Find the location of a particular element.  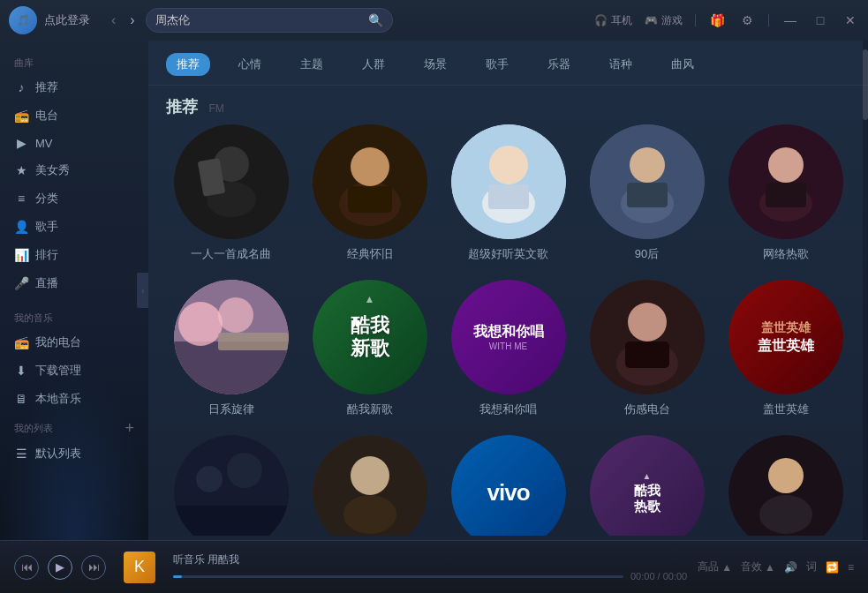

section-title: 推荐 is located at coordinates (182, 107).